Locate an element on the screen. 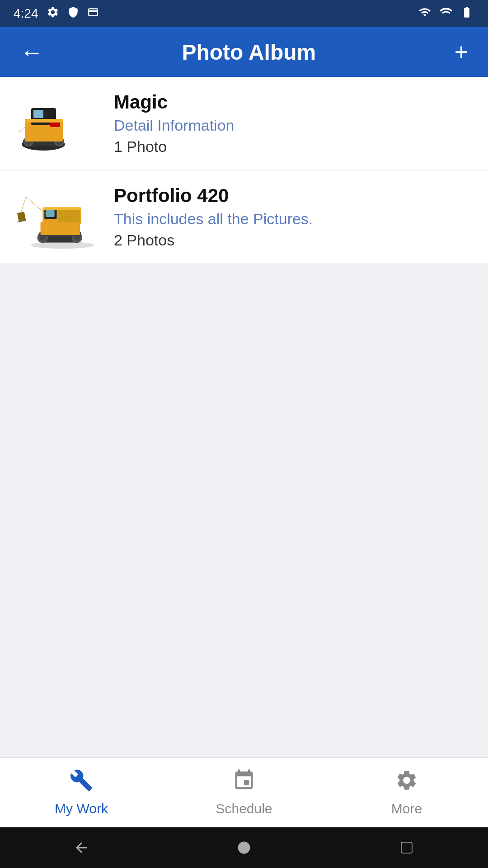 The width and height of the screenshot is (488, 868). album-thumbnail-portfolio420 is located at coordinates (57, 217).